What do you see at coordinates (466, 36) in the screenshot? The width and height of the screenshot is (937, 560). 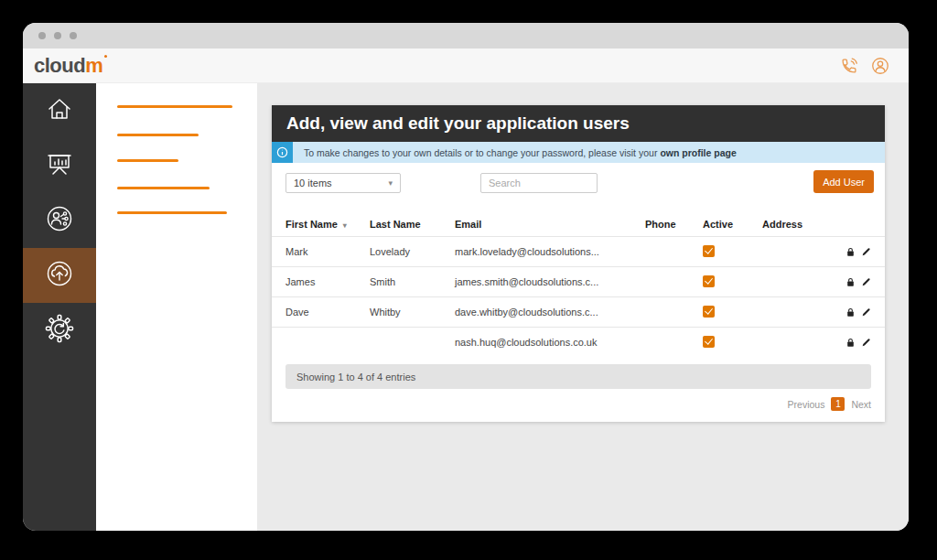 I see `window-chrome-bar` at bounding box center [466, 36].